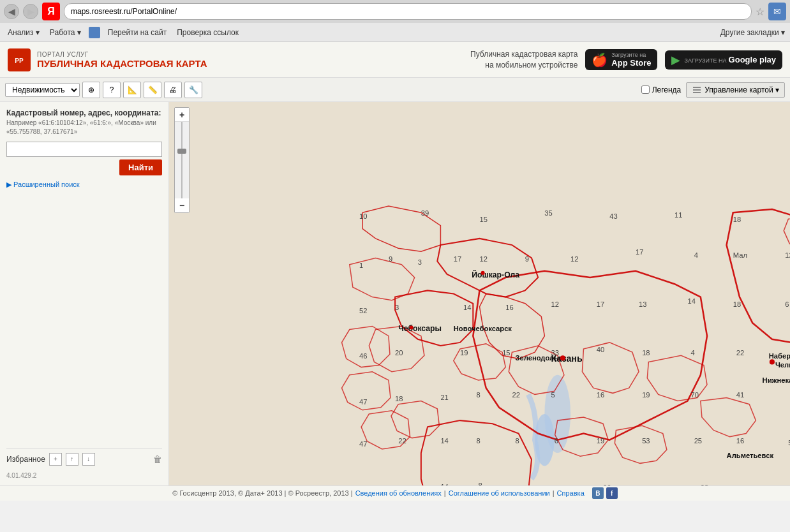 The width and height of the screenshot is (790, 532). I want to click on search-tool-btn: ⊕, so click(91, 90).